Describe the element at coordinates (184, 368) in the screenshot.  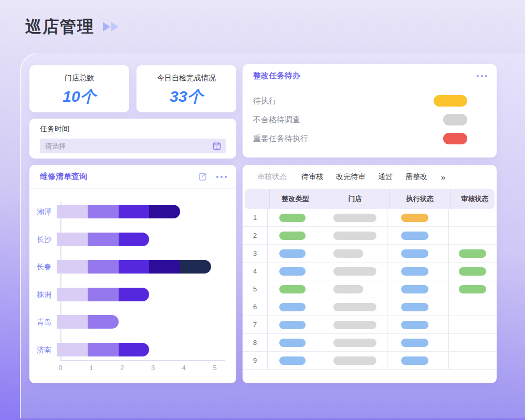
I see `chart-x-tick-label: 4` at that location.